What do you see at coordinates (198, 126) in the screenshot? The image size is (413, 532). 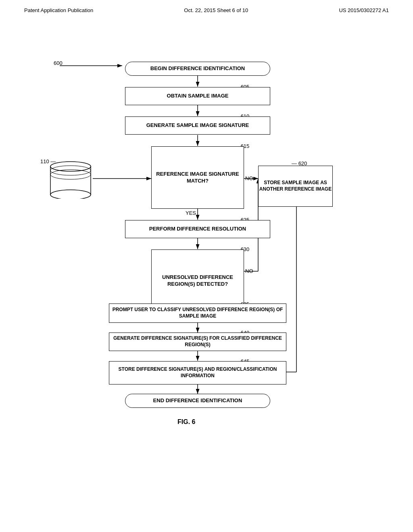 I see `generate-signature-node: GENERATE SAMPLE IMAGE SIGNATURE` at bounding box center [198, 126].